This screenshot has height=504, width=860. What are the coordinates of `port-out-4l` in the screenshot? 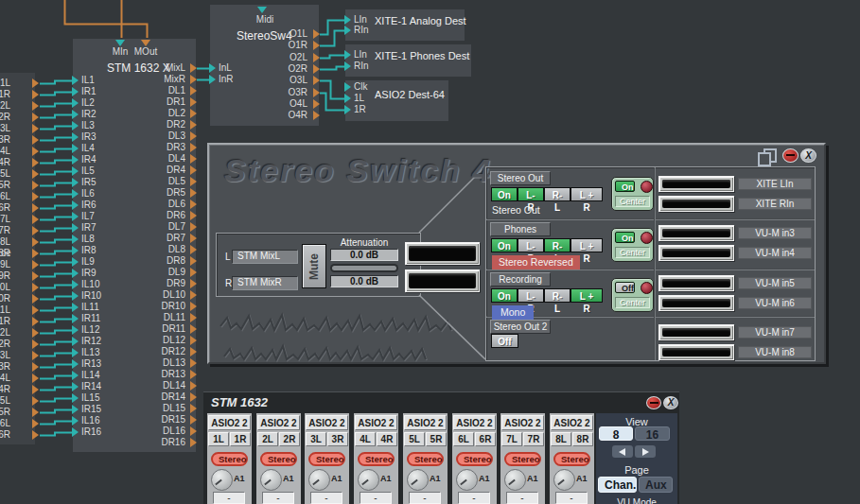 It's located at (36, 151).